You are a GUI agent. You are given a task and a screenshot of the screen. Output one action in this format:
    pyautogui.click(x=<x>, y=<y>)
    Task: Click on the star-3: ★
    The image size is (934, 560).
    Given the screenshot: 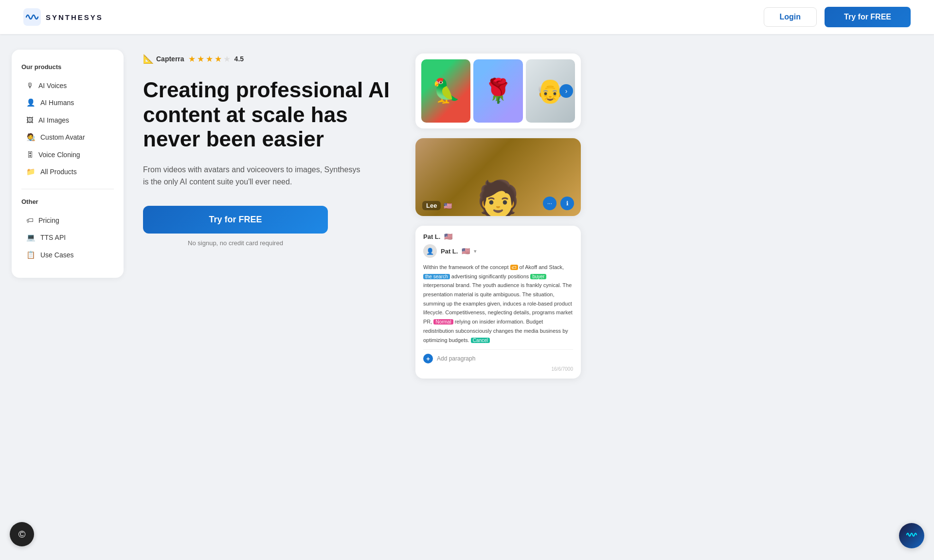 What is the action you would take?
    pyautogui.click(x=209, y=59)
    